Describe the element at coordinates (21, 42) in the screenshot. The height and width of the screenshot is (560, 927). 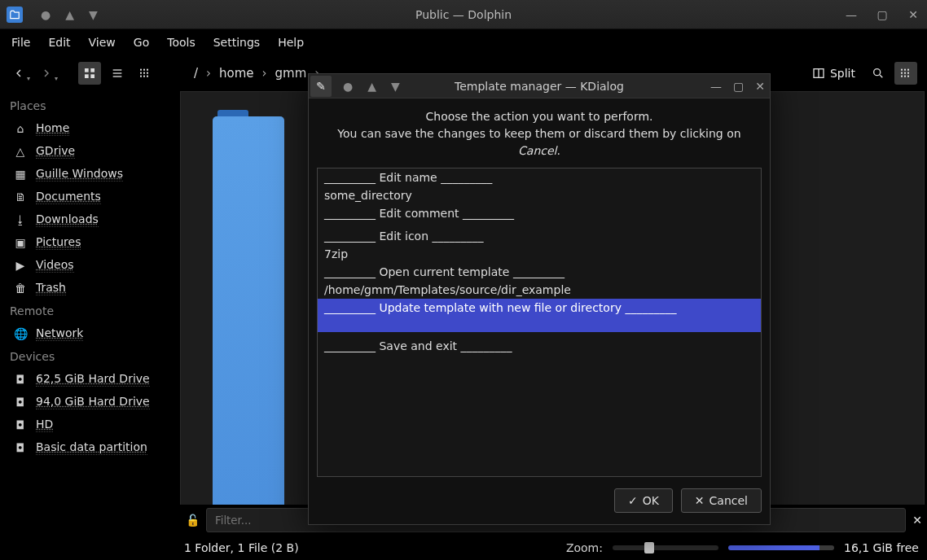
I see `menu-file: File` at that location.